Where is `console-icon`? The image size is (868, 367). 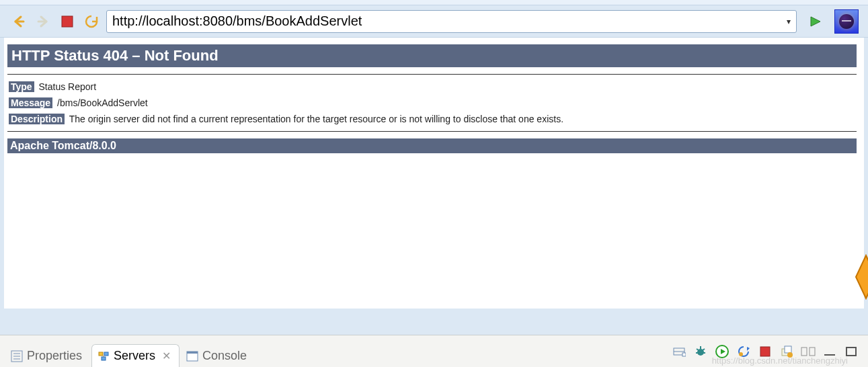
console-icon is located at coordinates (192, 356).